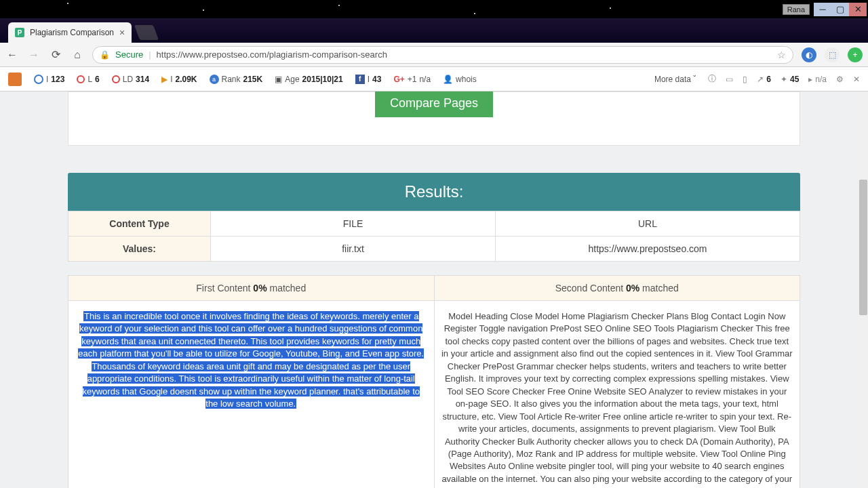 Image resolution: width=868 pixels, height=488 pixels. Describe the element at coordinates (823, 9) in the screenshot. I see `window-minimize-button: ─` at that location.